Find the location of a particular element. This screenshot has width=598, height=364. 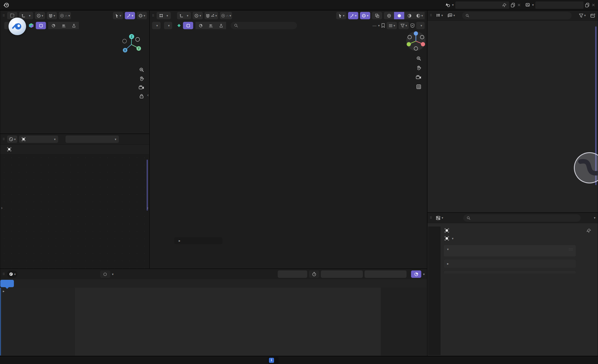

mini-snap-magnet-icon: ▾ is located at coordinates (52, 16).